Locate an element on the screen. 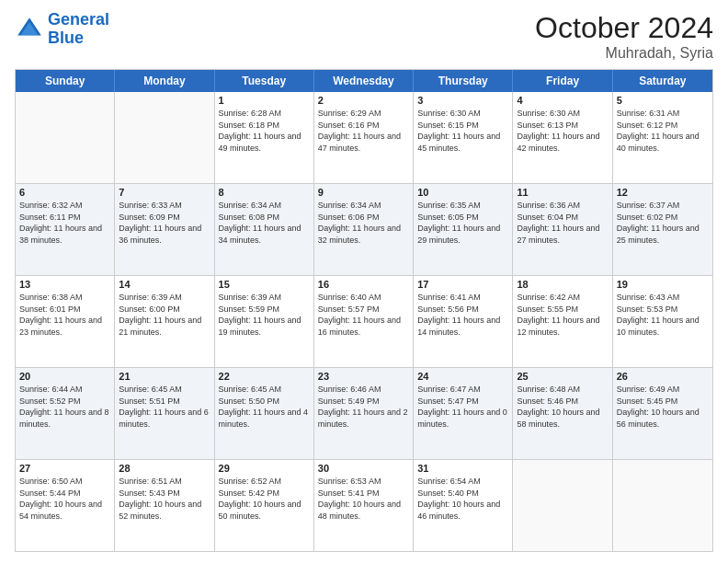 This screenshot has height=563, width=728. day-info: Sunrise: 6:34 AM Sunset: 6:08 PM Dayligh… is located at coordinates (265, 223).